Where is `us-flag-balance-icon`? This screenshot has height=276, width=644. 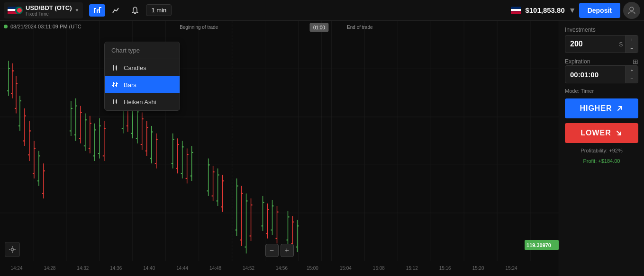
us-flag-balance-icon is located at coordinates (516, 10).